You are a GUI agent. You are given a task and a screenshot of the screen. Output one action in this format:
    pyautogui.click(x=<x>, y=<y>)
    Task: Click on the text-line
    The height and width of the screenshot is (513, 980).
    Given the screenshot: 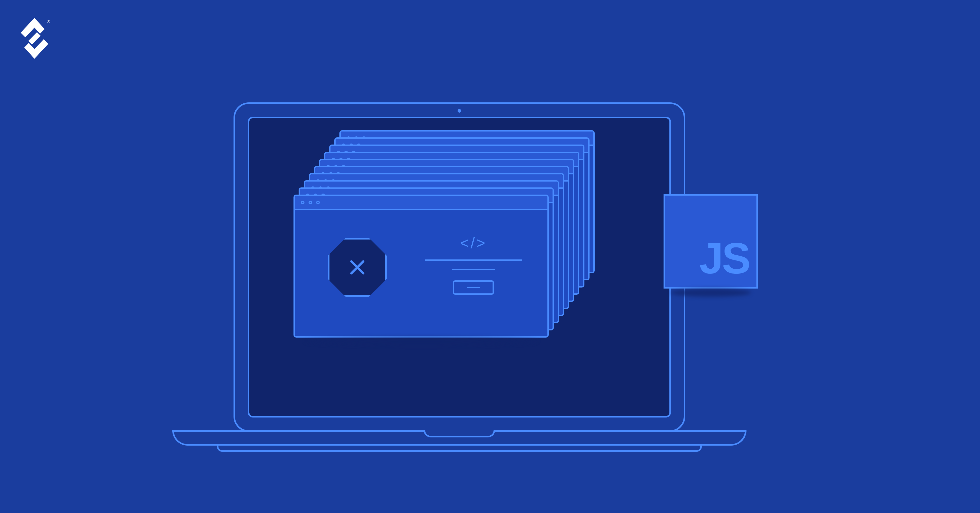 What is the action you would take?
    pyautogui.click(x=473, y=260)
    